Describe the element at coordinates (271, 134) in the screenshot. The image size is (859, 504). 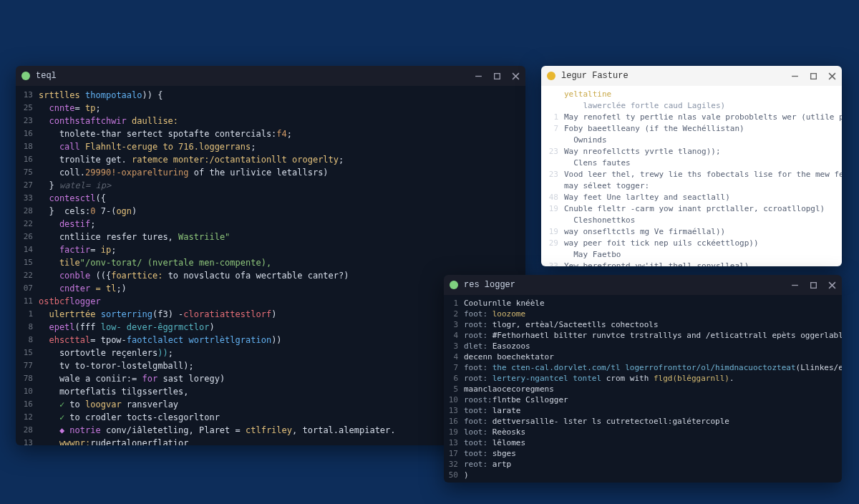
I see `code-line: 16 tnolete-thar sertect spotafte conterc…` at that location.